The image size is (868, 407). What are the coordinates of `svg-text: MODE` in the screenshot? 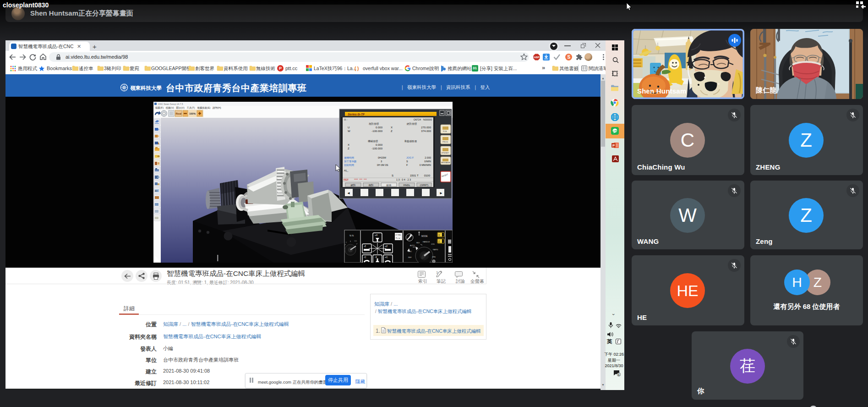 It's located at (425, 236).